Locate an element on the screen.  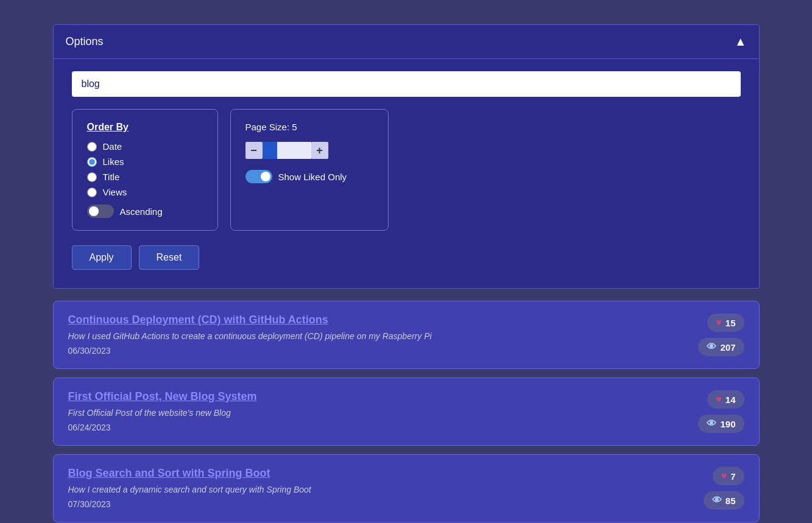
page-size-stepper: − + is located at coordinates (287, 150).